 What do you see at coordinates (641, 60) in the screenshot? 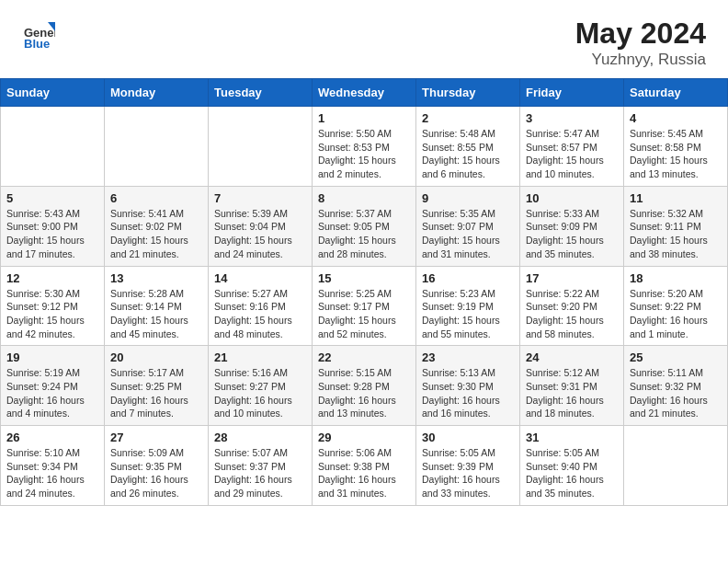
I see `calendar-location: Yuzhnyy, Russia` at bounding box center [641, 60].